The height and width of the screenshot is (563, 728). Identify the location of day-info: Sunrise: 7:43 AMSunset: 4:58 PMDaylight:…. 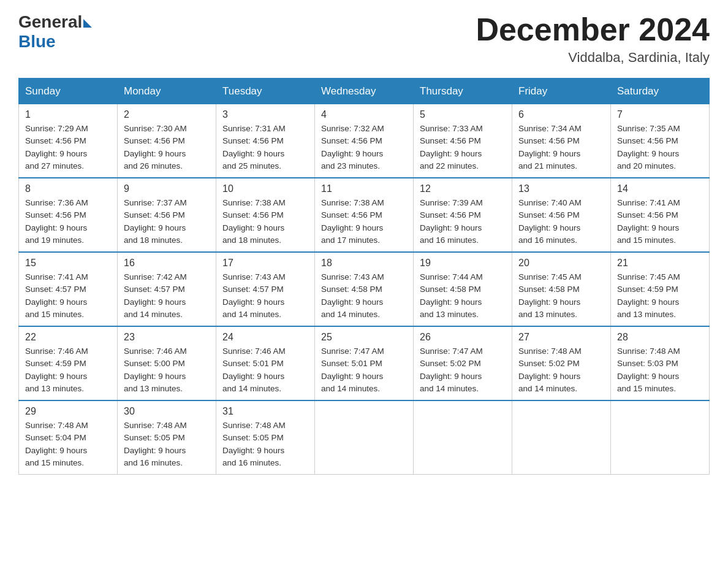
(353, 296).